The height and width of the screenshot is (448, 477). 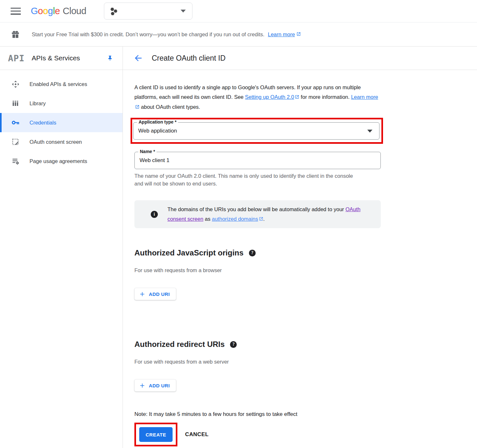 I want to click on sidebar-nav: Enabled APIs & services Library, so click(x=61, y=120).